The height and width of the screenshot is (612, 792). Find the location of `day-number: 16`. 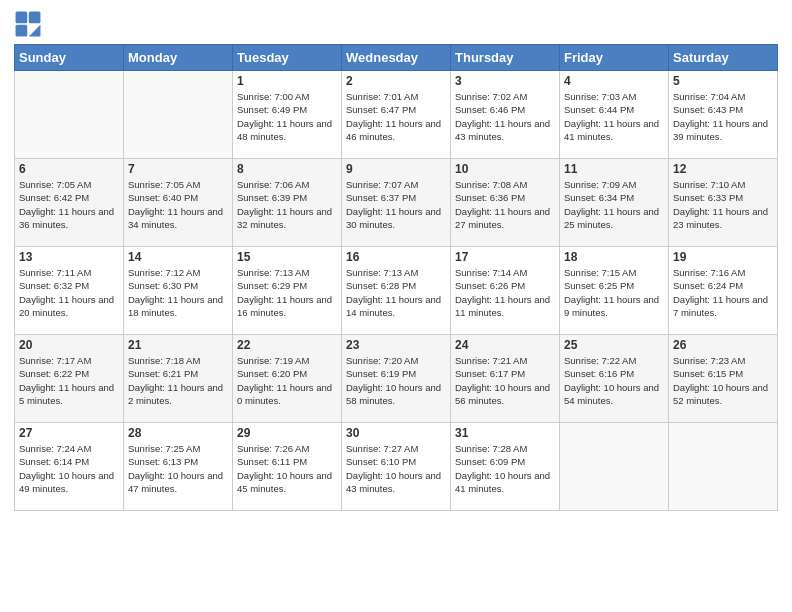

day-number: 16 is located at coordinates (396, 257).